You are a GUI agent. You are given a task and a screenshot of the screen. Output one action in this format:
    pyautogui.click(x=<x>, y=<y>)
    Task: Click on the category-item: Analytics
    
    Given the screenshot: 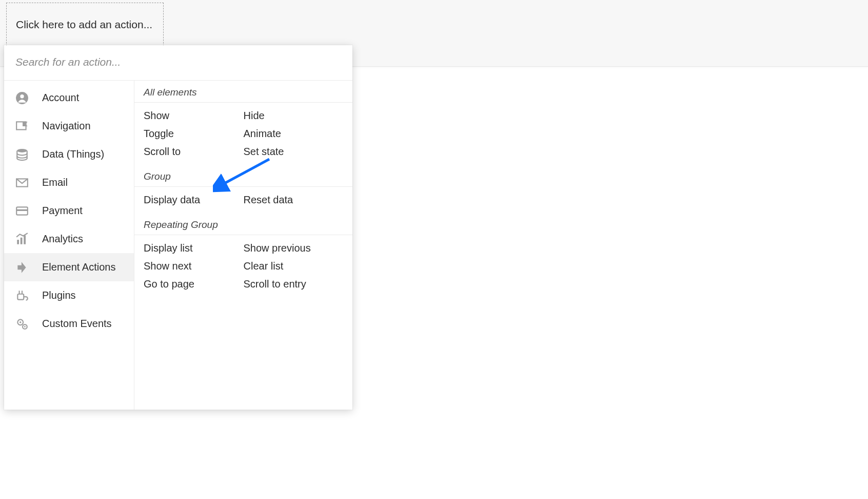 What is the action you would take?
    pyautogui.click(x=69, y=239)
    